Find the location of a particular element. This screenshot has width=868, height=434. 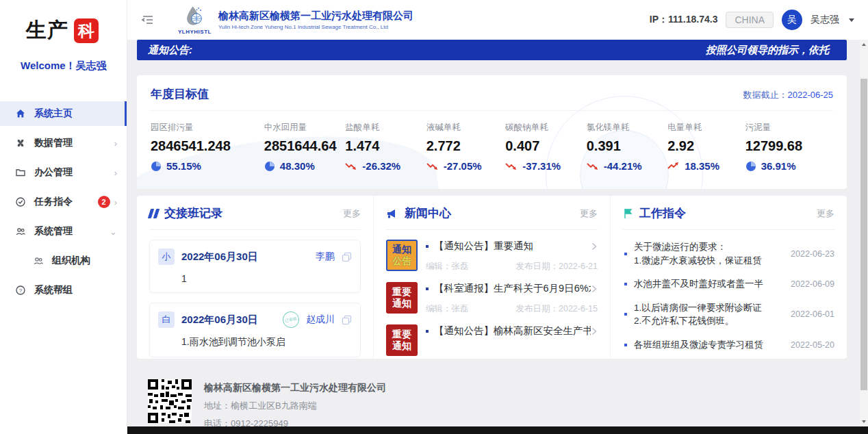

shift-title: 交接班记录 is located at coordinates (193, 214).